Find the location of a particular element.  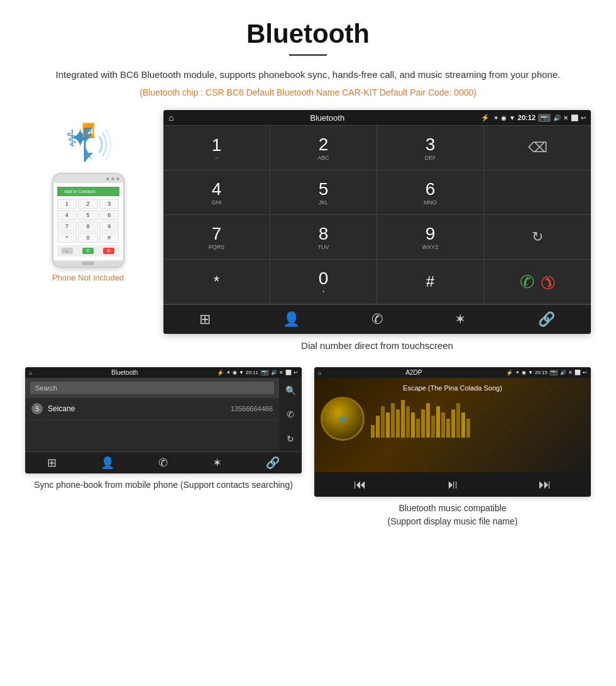

contact-row: S Seicane 13566664466 is located at coordinates (152, 409).